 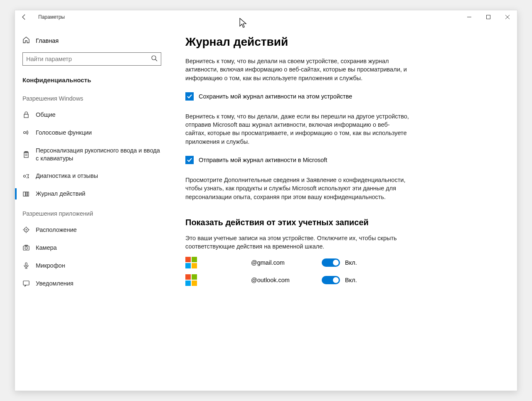 I want to click on maximize-button, so click(x=488, y=17).